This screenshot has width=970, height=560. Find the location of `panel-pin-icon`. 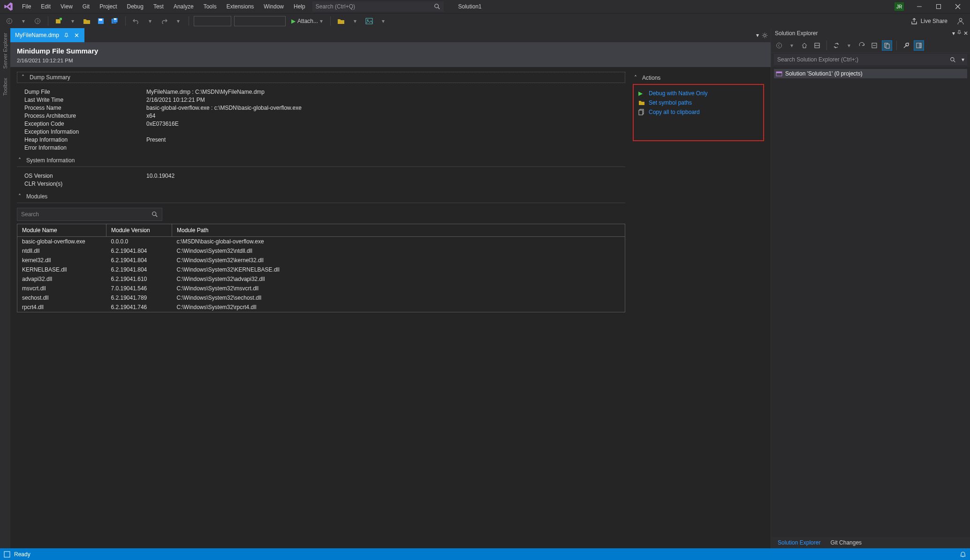

panel-pin-icon is located at coordinates (959, 33).